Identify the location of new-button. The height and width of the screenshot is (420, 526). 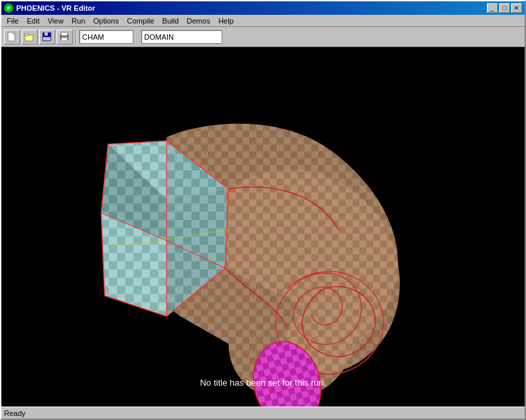
(12, 37).